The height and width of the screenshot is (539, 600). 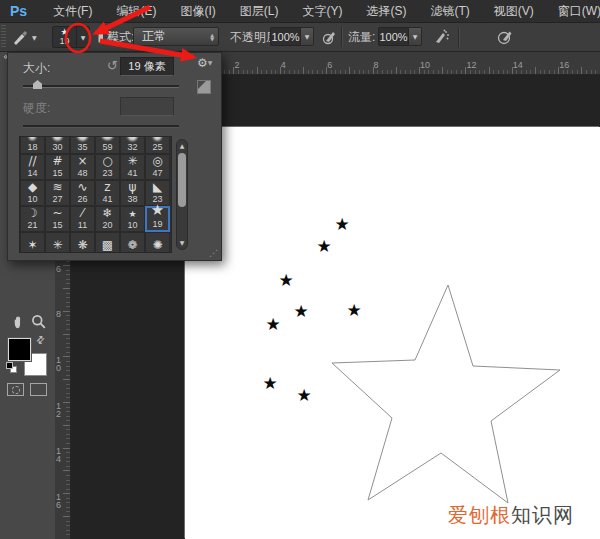 I want to click on panel-resize-grip: ⋰, so click(x=214, y=254).